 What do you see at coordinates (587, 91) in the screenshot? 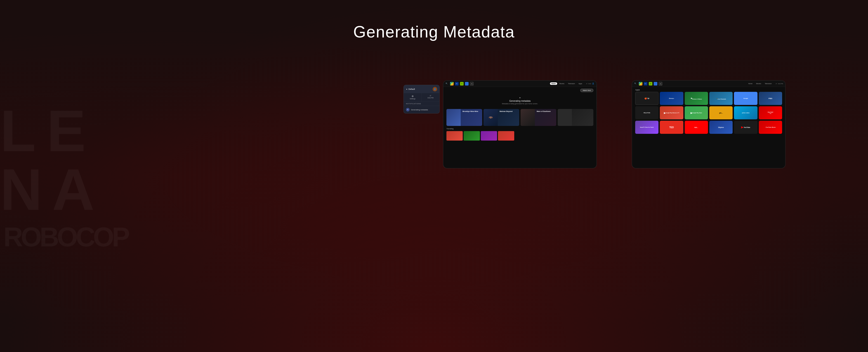
I see `watch-next-button: Watch Next` at bounding box center [587, 91].